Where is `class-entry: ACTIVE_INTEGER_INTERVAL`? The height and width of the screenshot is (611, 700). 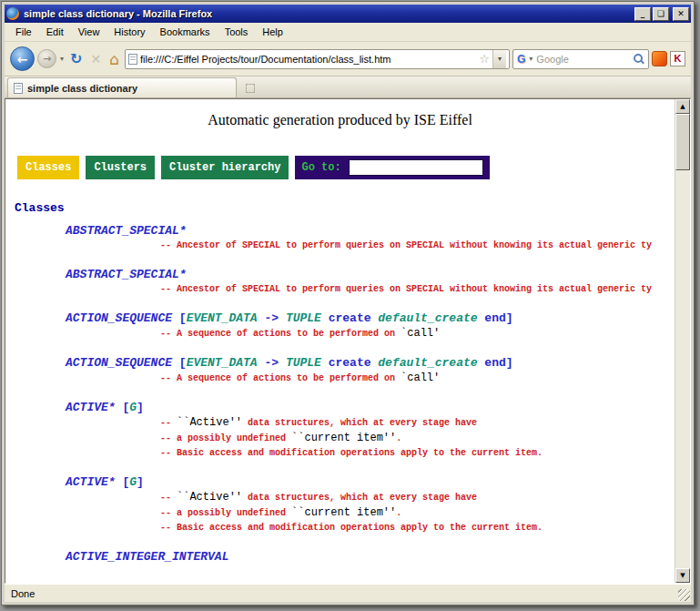 class-entry: ACTIVE_INTEGER_INTERVAL is located at coordinates (340, 557).